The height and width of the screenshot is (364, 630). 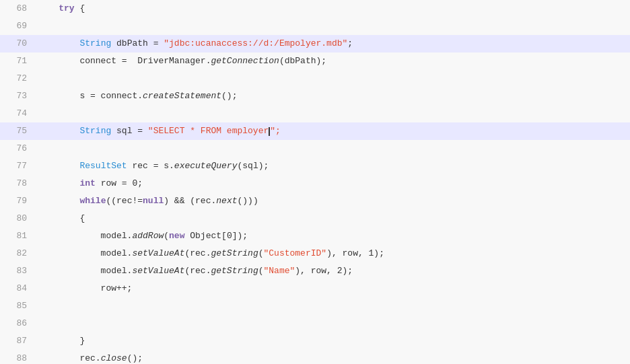 What do you see at coordinates (315, 271) in the screenshot?
I see `code-row: 83 model.setValueAt(rec.getString("Name"…` at bounding box center [315, 271].